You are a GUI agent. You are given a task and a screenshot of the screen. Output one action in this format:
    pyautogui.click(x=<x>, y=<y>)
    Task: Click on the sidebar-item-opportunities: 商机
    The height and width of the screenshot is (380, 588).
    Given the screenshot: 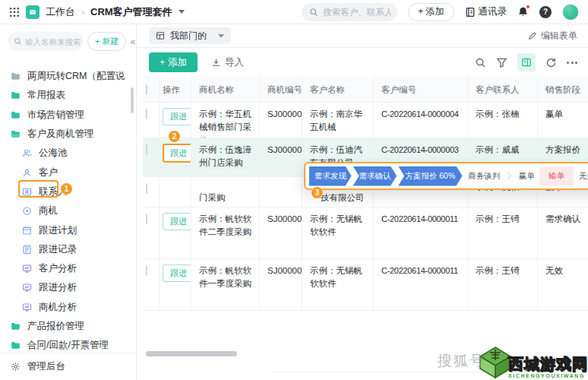 What is the action you would take?
    pyautogui.click(x=68, y=211)
    